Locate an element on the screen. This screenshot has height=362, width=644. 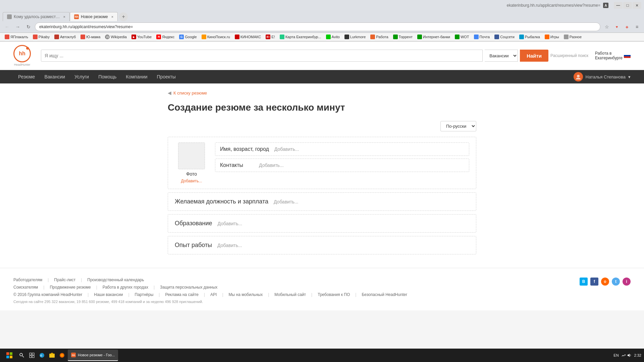
nav-vacancies: Вакансии is located at coordinates (55, 77).